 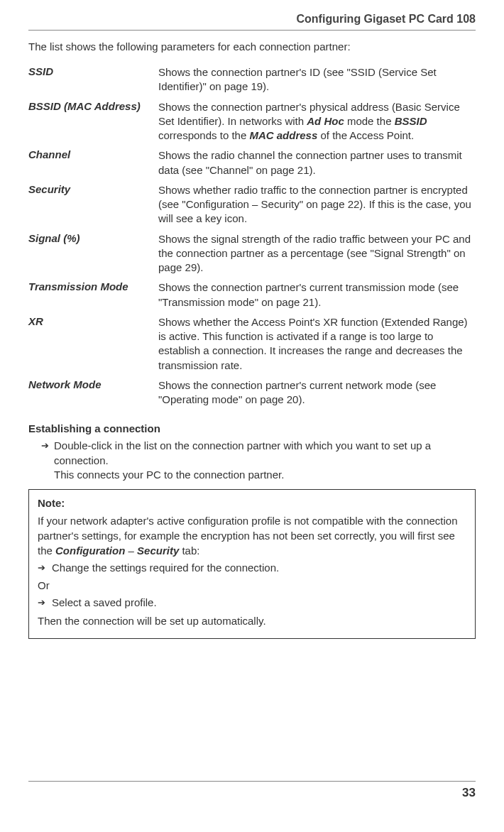 What do you see at coordinates (252, 620) in the screenshot?
I see `note-tail: Then the connection will be set up autom…` at bounding box center [252, 620].